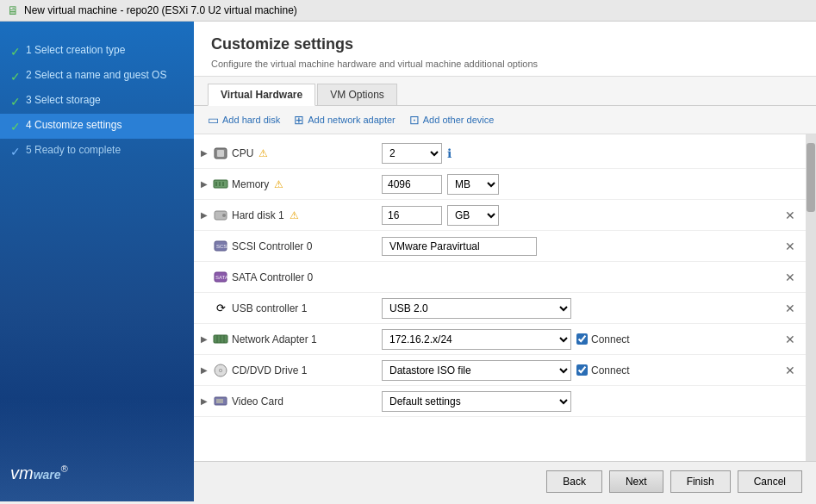  What do you see at coordinates (477, 370) in the screenshot?
I see `cdvd-type-select: Datastore ISO fileClient DeviceHost Devi…` at bounding box center [477, 370].